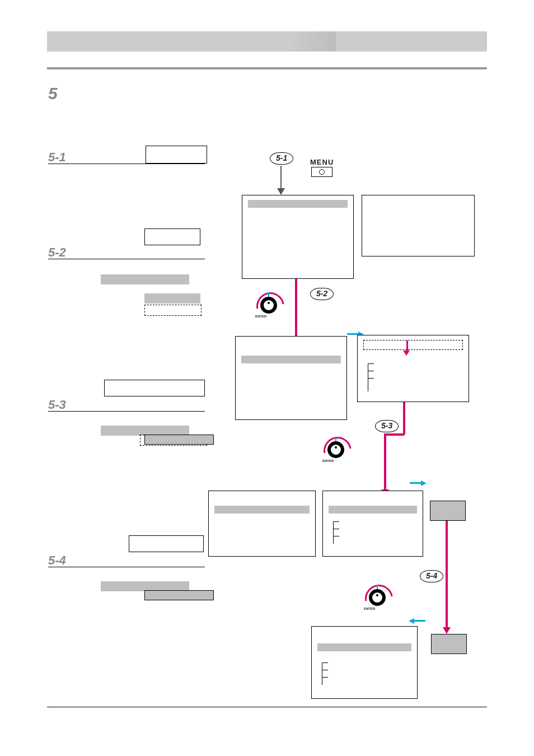 The image size is (534, 756). What do you see at coordinates (57, 405) in the screenshot?
I see `step-5-3-number: 5-3` at bounding box center [57, 405].